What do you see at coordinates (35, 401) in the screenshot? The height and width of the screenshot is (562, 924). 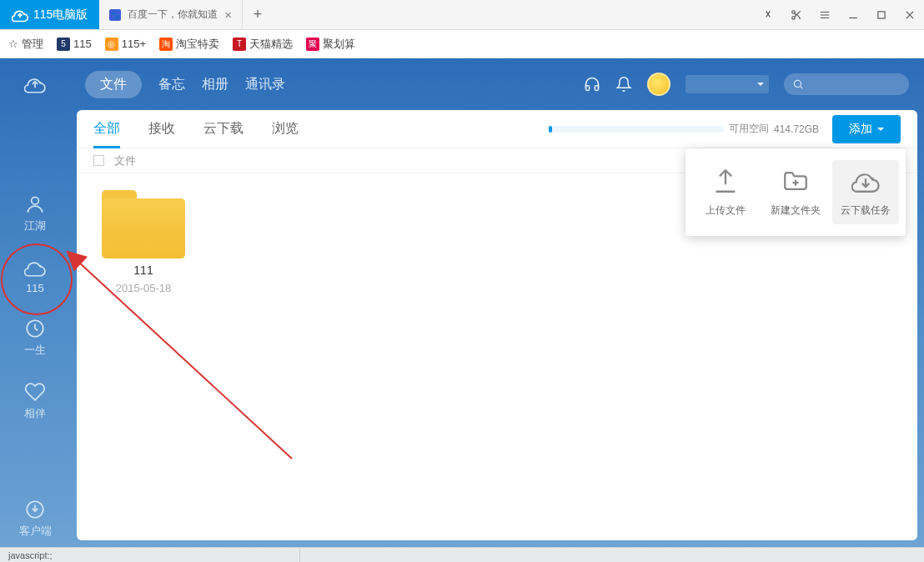 I see `sidebar-item-xiangban: 相伴` at bounding box center [35, 401].